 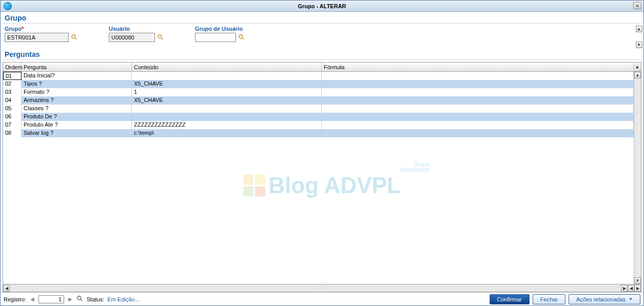 I want to click on registro-label: Registro:, so click(x=15, y=299).